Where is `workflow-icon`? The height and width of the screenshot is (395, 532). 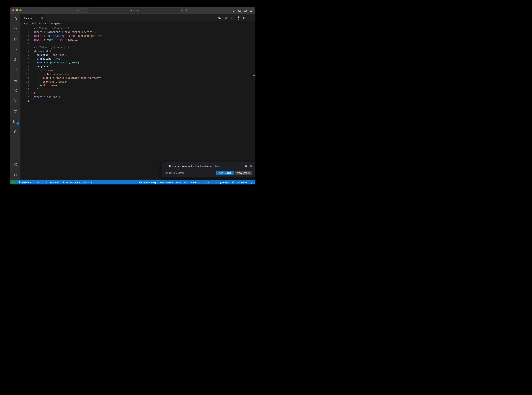 workflow-icon is located at coordinates (15, 80).